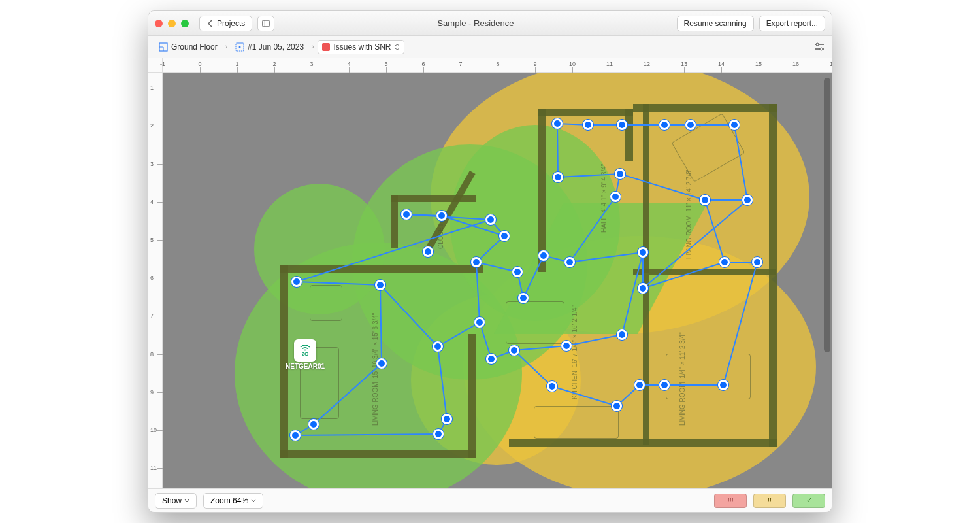 The image size is (980, 523). What do you see at coordinates (476, 24) in the screenshot?
I see `window-title: Sample - Residence` at bounding box center [476, 24].